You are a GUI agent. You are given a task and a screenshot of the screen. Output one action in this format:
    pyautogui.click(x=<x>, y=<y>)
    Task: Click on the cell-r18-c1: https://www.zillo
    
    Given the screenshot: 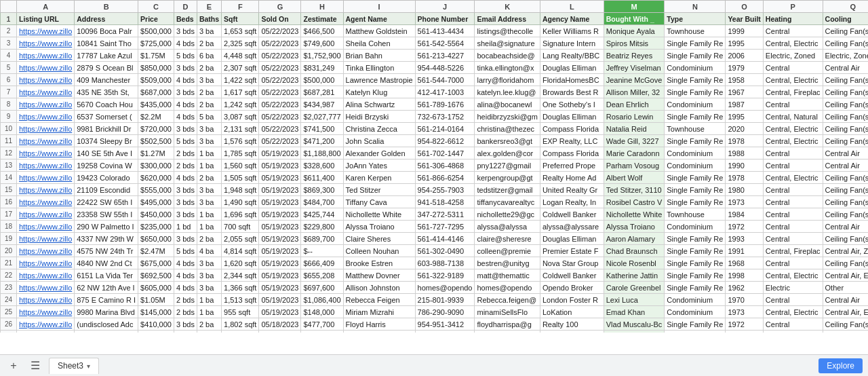 What is the action you would take?
    pyautogui.click(x=46, y=227)
    